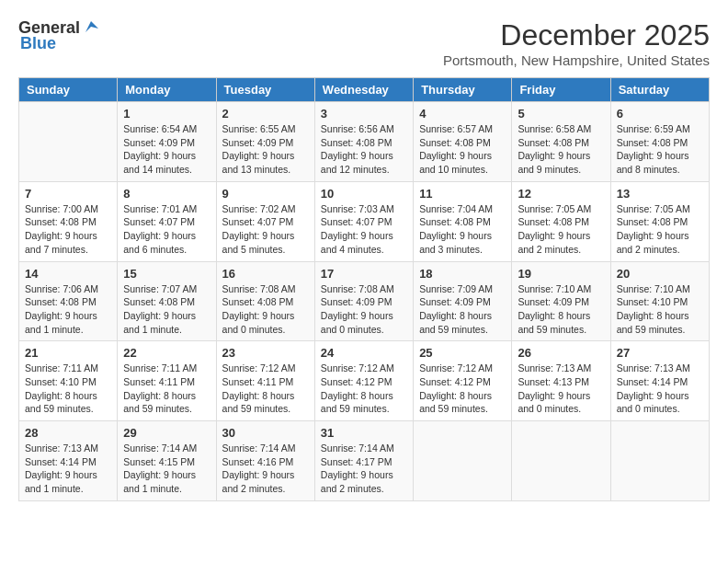 Image resolution: width=728 pixels, height=563 pixels. I want to click on day-number: 2, so click(266, 114).